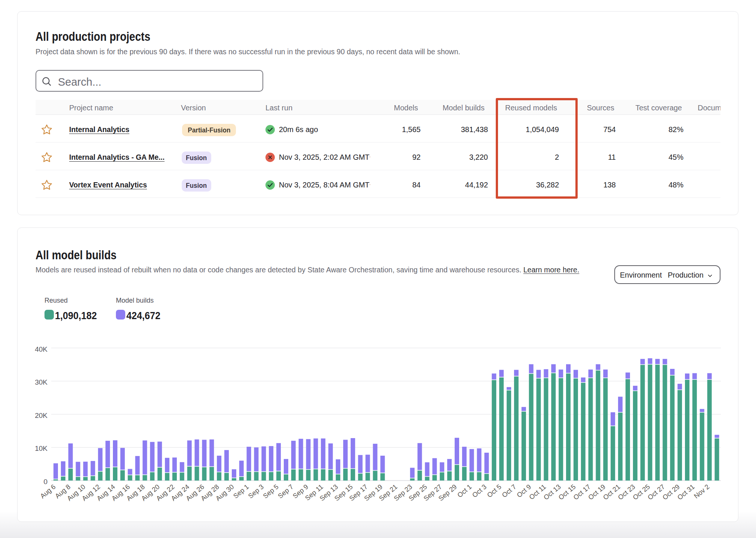 The image size is (756, 538). What do you see at coordinates (46, 482) in the screenshot?
I see `svg-text: 0` at bounding box center [46, 482].